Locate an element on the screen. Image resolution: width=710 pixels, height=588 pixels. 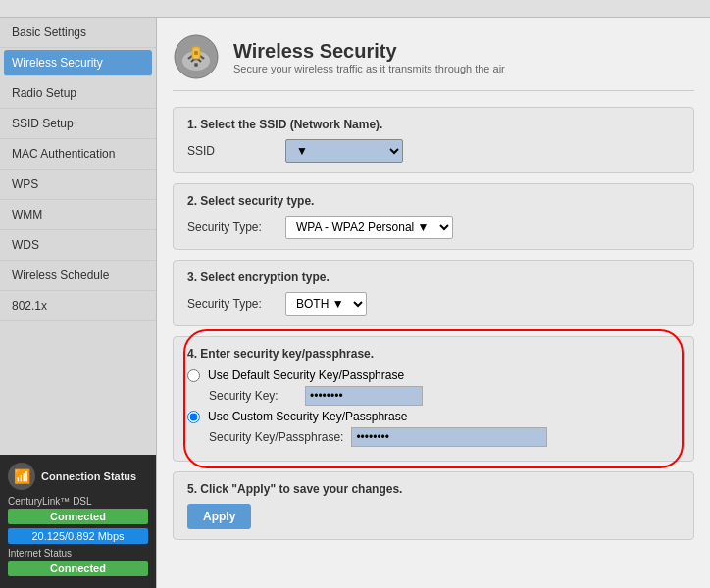
internet-status-label: Internet Status is located at coordinates (78, 553).